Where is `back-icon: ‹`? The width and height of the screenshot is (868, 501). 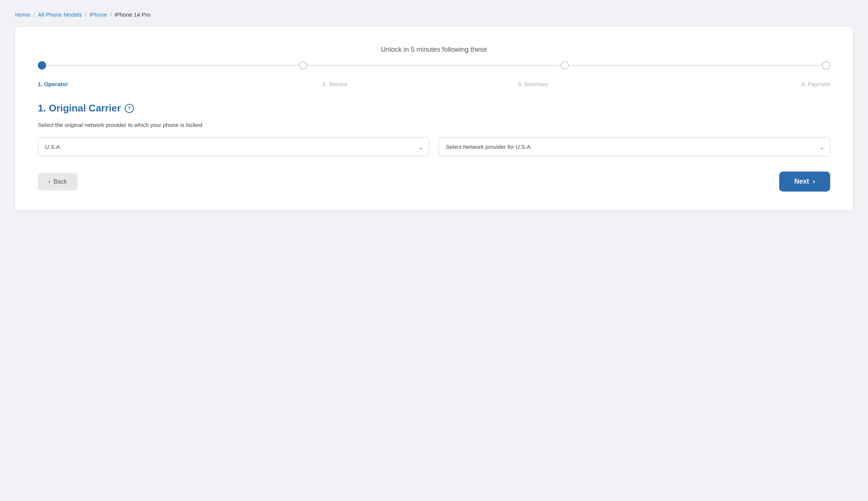
back-icon: ‹ is located at coordinates (49, 182).